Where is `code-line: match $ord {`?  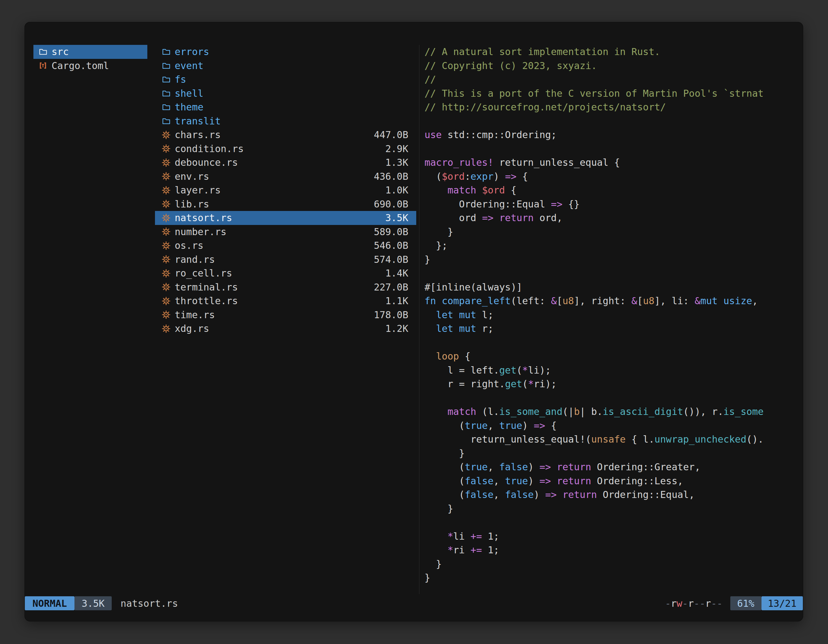
code-line: match $ord { is located at coordinates (612, 190).